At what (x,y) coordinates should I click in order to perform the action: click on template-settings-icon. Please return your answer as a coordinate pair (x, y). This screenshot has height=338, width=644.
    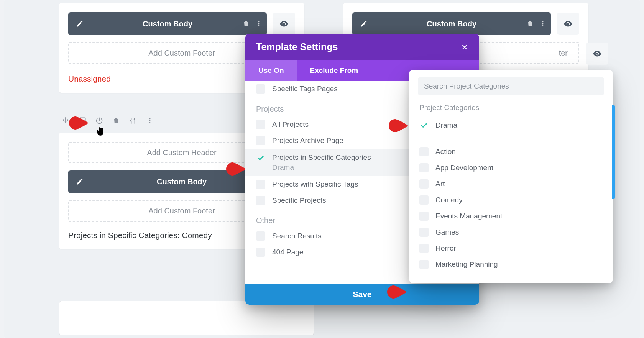
    Looking at the image, I should click on (82, 121).